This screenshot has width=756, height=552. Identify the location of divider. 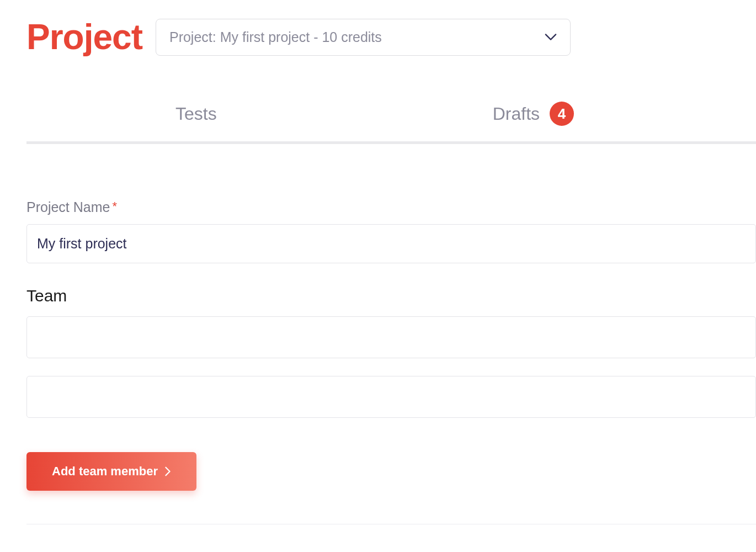
(391, 524).